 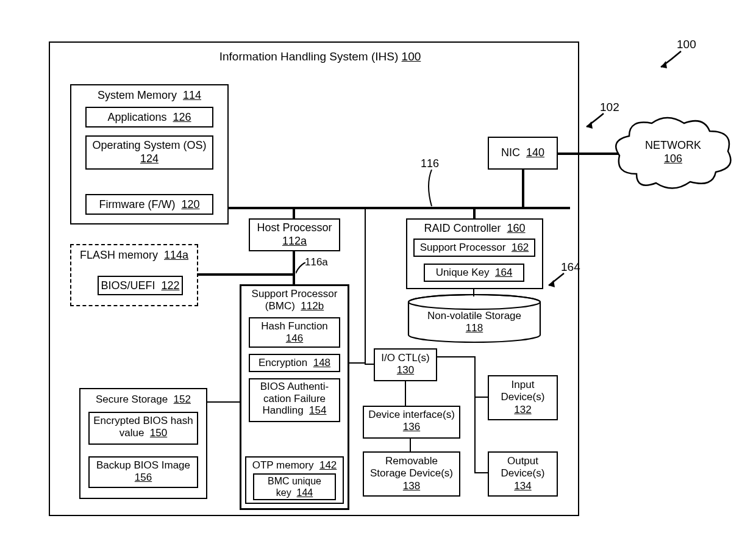 What do you see at coordinates (523, 189) in the screenshot?
I see `conn-nic-bus` at bounding box center [523, 189].